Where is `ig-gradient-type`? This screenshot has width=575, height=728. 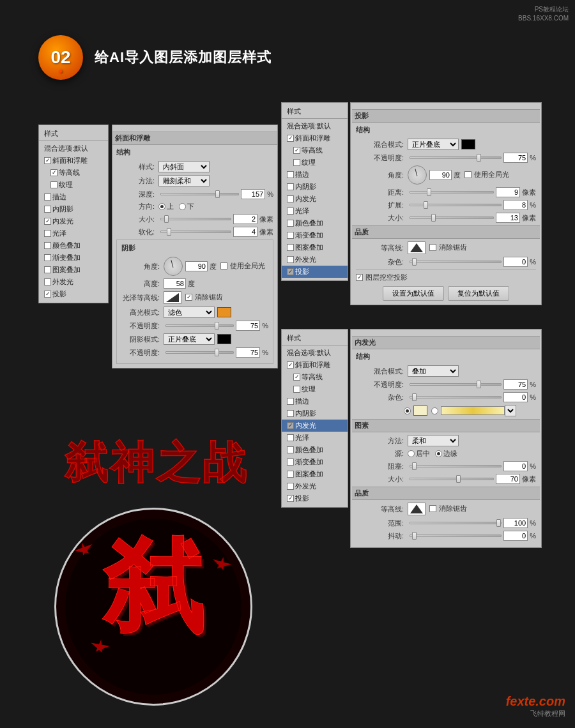
ig-gradient-type is located at coordinates (510, 411).